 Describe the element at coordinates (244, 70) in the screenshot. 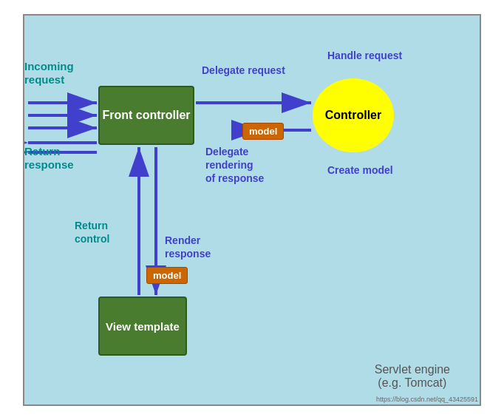

I see `delegate-request-label: Delegate request` at that location.